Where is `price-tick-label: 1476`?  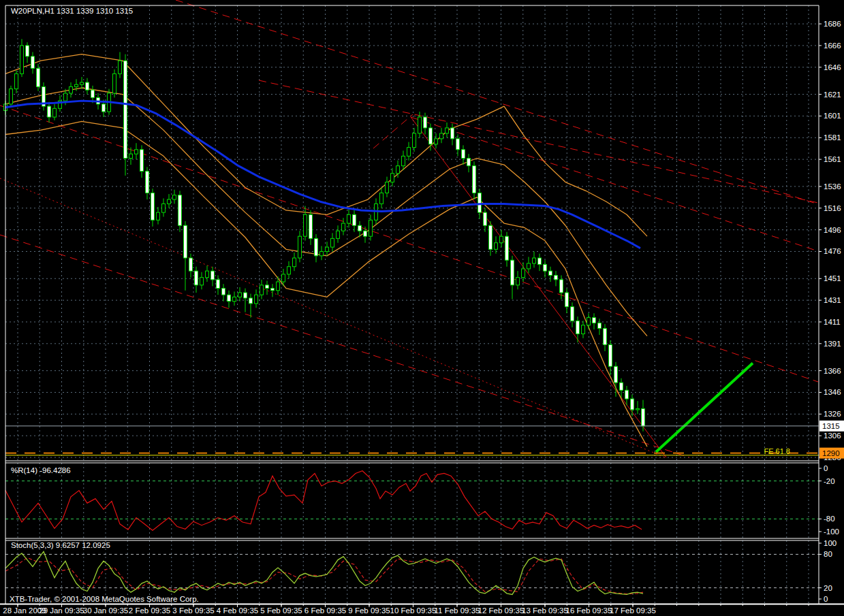 price-tick-label: 1476 is located at coordinates (832, 251).